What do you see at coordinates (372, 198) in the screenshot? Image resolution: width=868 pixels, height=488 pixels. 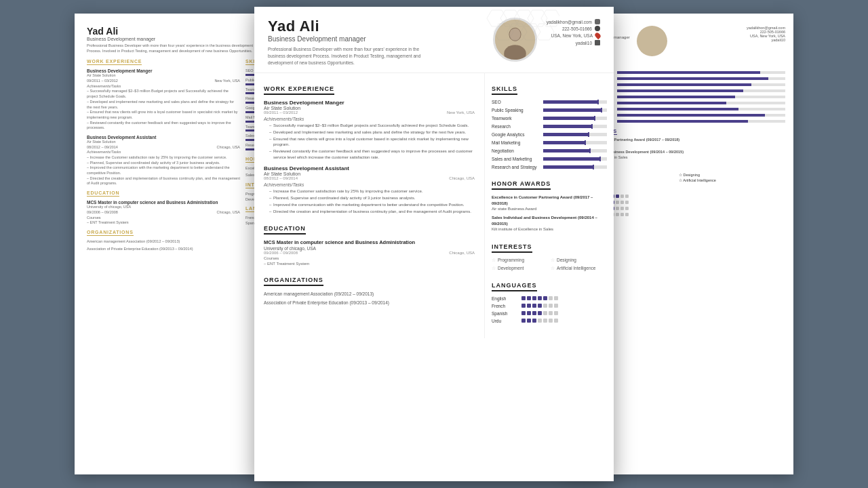 I see `bullet: Planned, Supervise and coordinated daily…` at bounding box center [372, 198].